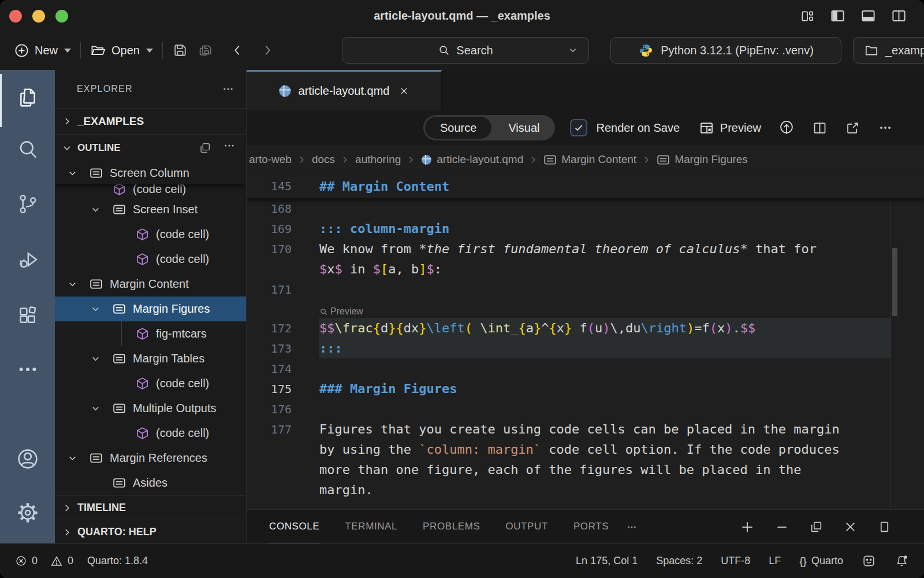 This screenshot has height=578, width=924. Describe the element at coordinates (28, 204) in the screenshot. I see `source-control-icon` at that location.